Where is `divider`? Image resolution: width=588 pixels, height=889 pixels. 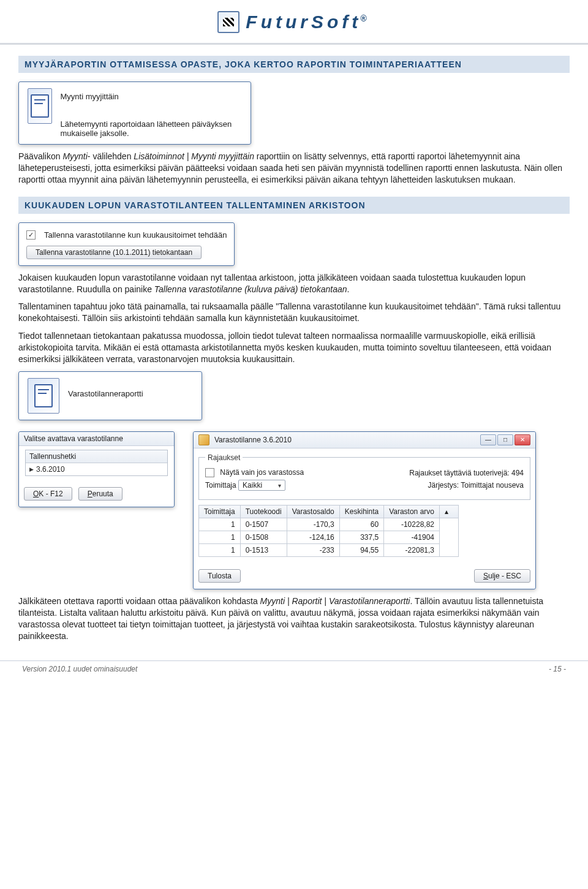 divider is located at coordinates (294, 44).